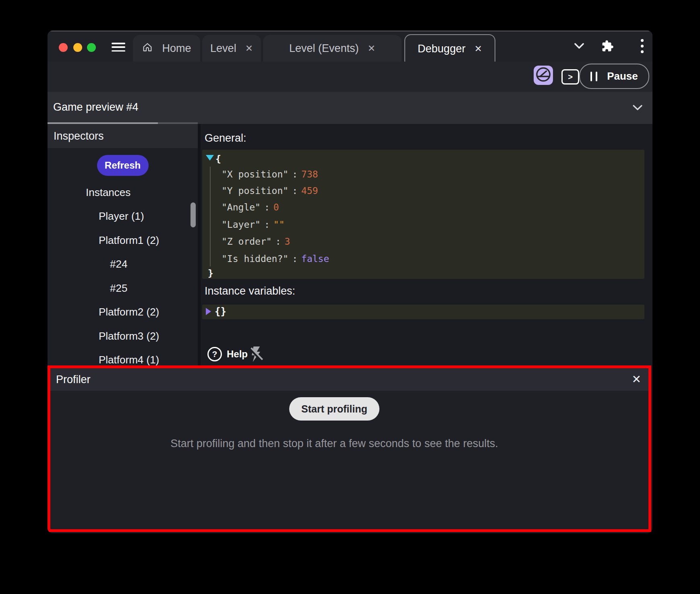  I want to click on json-row: "Angle":0, so click(427, 207).